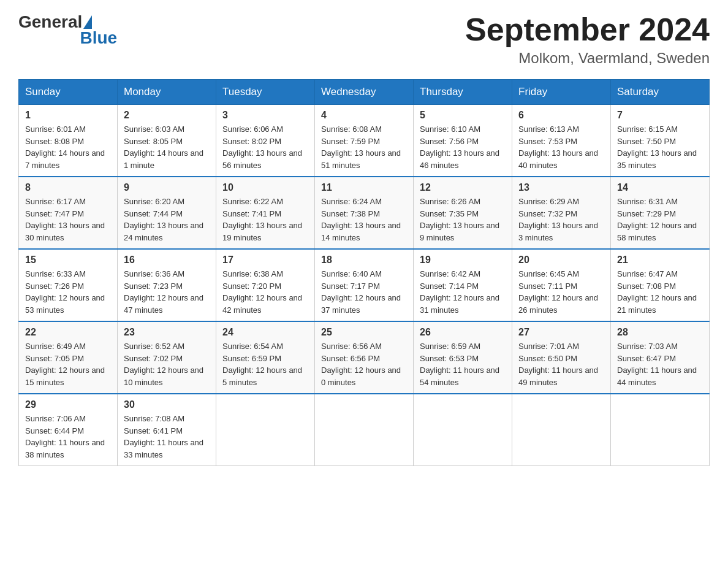 The height and width of the screenshot is (563, 728). I want to click on sunrise-label: Sunrise: 7:06 AM, so click(55, 418).